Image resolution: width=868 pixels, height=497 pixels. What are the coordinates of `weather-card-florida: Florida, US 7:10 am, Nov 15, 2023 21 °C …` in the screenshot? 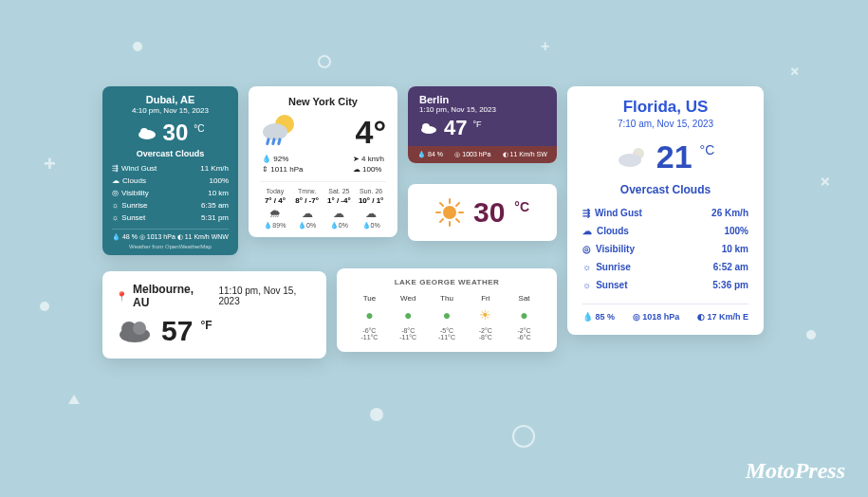 It's located at (666, 211).